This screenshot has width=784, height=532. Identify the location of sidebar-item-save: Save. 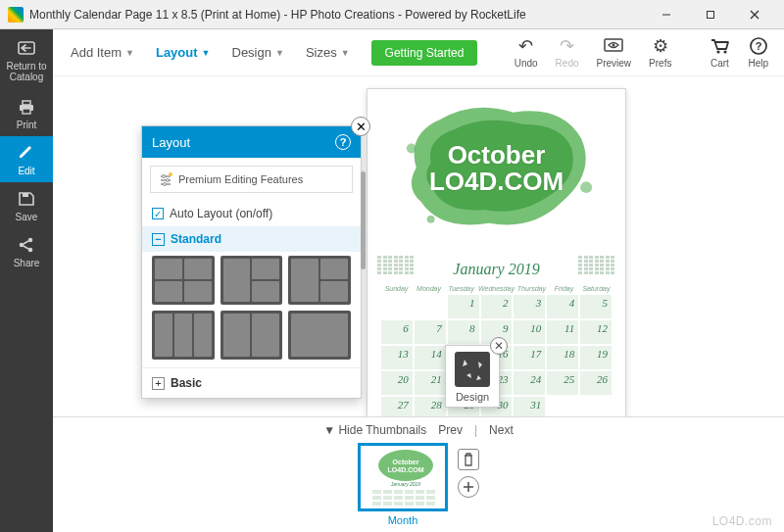
(26, 206).